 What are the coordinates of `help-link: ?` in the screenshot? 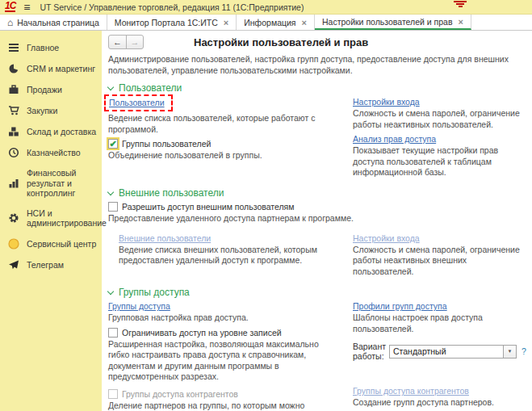 It's located at (524, 351).